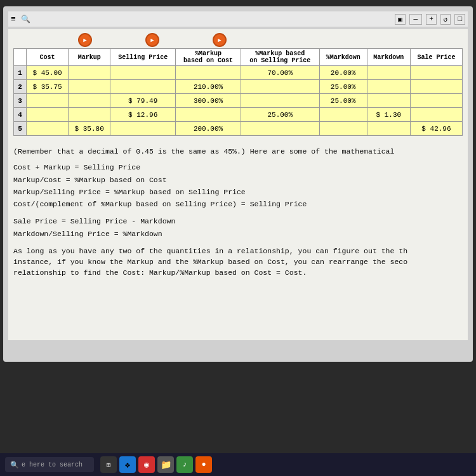 The image size is (476, 476). I want to click on row-3-sale-price, so click(436, 101).